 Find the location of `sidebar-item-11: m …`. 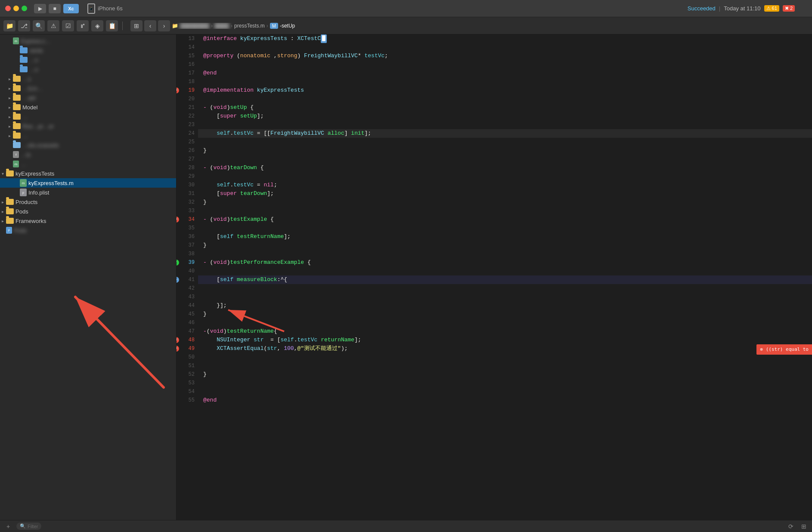

sidebar-item-11: m … is located at coordinates (88, 164).